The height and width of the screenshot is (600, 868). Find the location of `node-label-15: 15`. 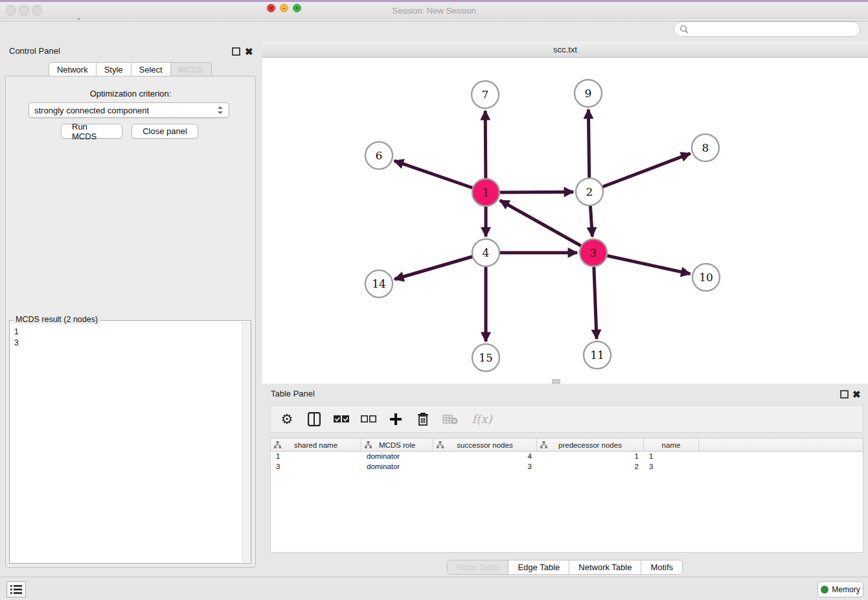

node-label-15: 15 is located at coordinates (486, 358).